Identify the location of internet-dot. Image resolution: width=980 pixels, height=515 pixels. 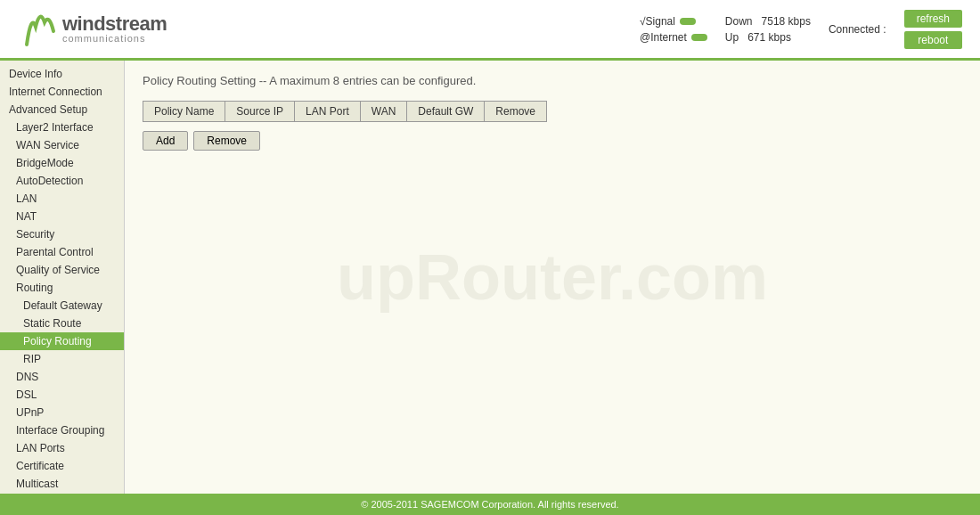
(699, 37).